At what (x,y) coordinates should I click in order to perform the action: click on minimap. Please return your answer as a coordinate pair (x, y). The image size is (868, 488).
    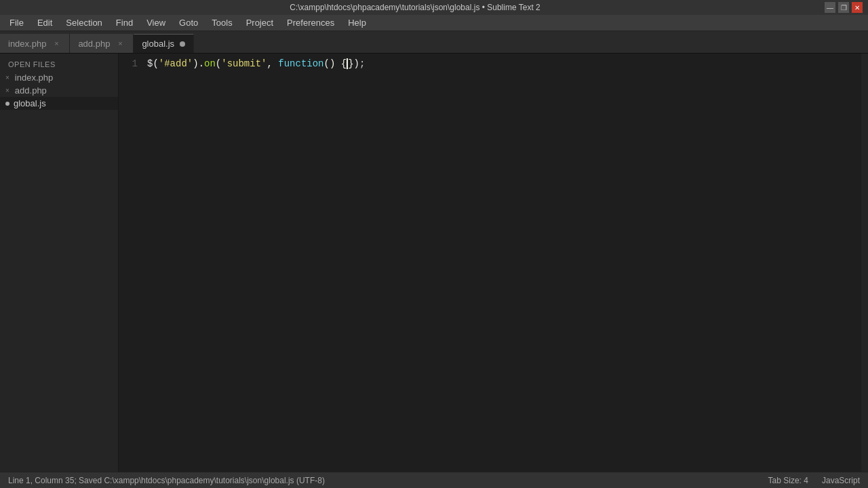
    Looking at the image, I should click on (865, 263).